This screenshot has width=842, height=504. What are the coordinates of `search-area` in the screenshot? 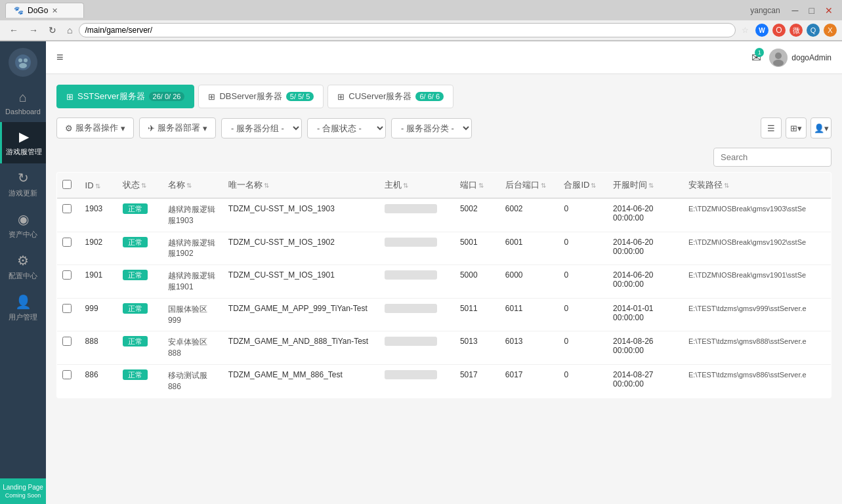 It's located at (444, 158).